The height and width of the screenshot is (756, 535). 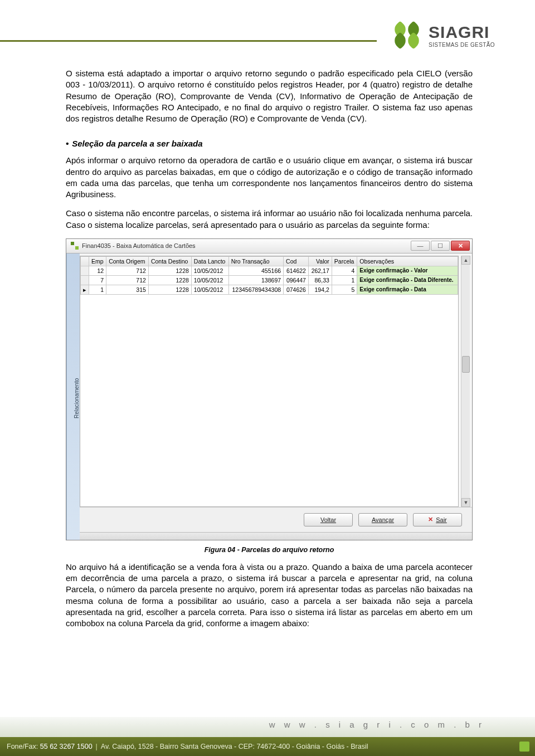 What do you see at coordinates (235, 747) in the screenshot?
I see `footer-address: Av. Caiapó, 1528 - Bairro Santa Genoveva…` at bounding box center [235, 747].